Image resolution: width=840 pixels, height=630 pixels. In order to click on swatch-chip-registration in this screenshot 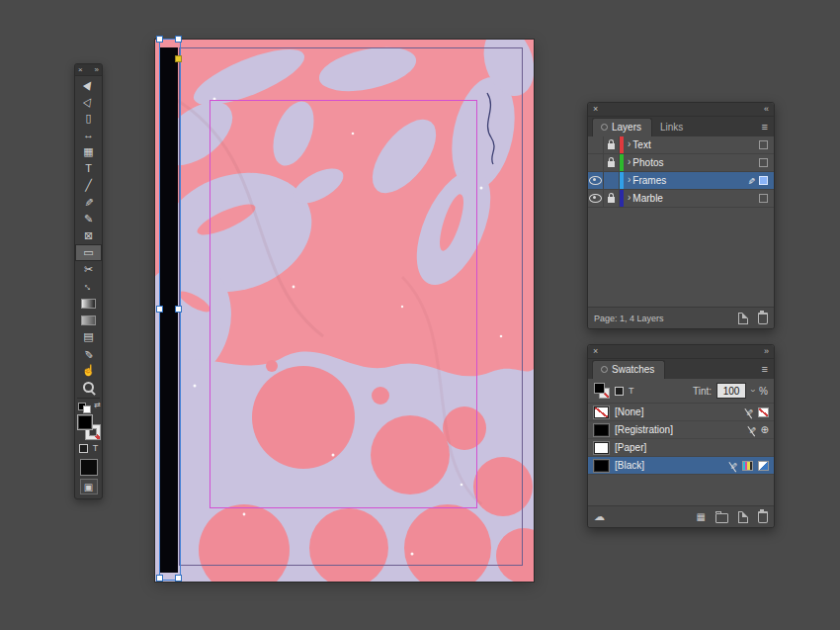, I will do `click(601, 430)`.